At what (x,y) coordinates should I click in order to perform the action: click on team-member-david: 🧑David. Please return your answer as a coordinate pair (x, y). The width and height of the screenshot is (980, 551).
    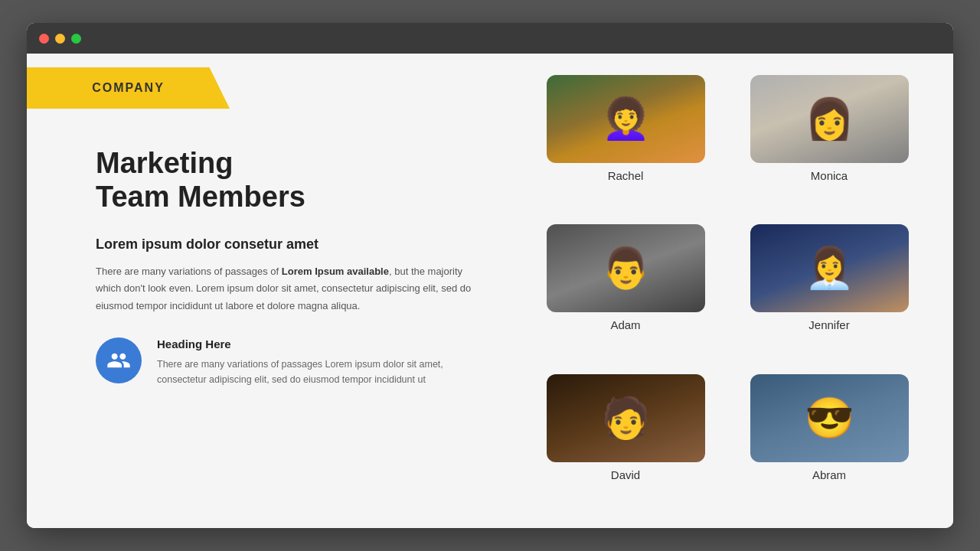
    Looking at the image, I should click on (626, 441).